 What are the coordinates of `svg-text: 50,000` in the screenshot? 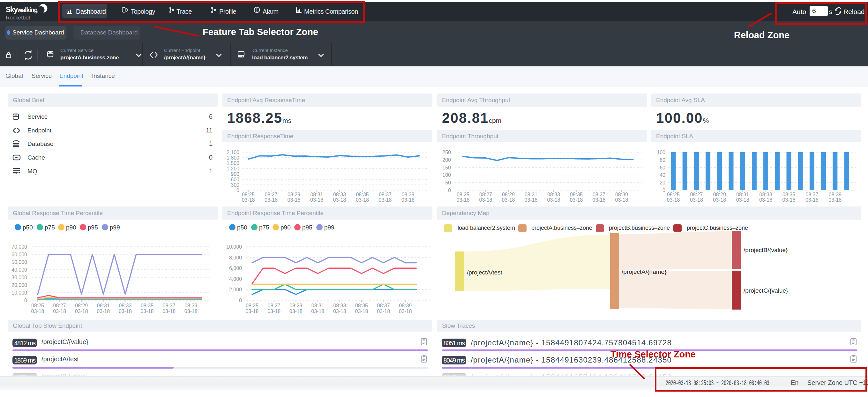 It's located at (19, 262).